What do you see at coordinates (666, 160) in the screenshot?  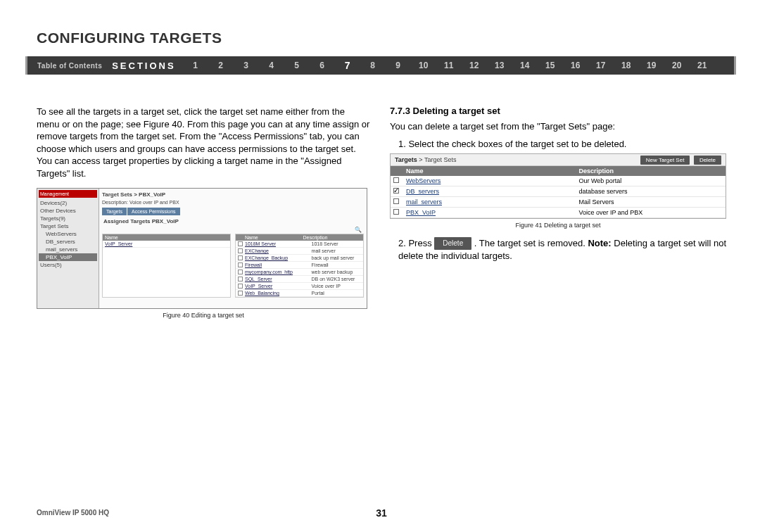 I see `new-target-set-button: New Target Set` at bounding box center [666, 160].